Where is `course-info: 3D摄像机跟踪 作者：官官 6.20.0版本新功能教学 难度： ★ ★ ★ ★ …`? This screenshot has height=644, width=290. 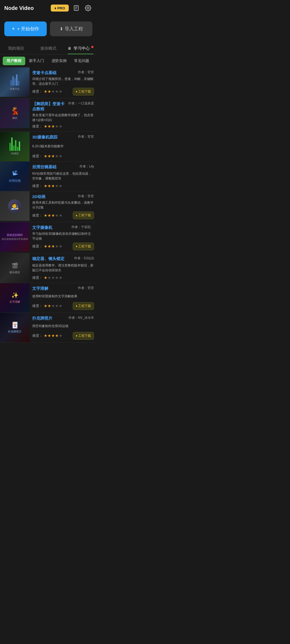
course-info: 3D摄像机跟踪 作者：官官 6.20.0版本新功能教学 难度： ★ ★ ★ ★ … is located at coordinates (63, 147).